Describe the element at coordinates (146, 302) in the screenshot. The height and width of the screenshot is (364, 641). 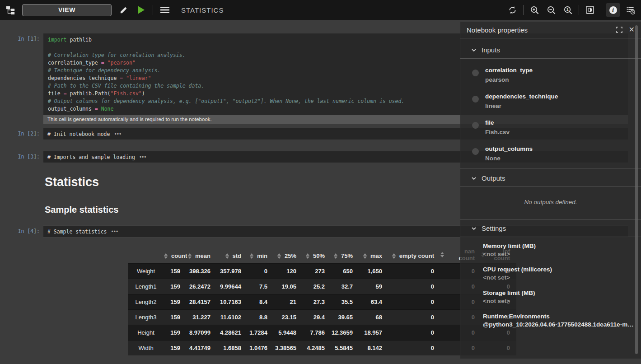
I see `row-label: Length2` at that location.